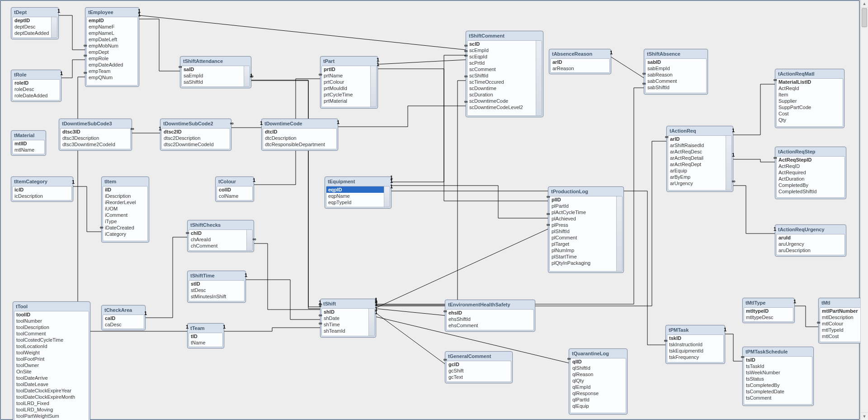  Describe the element at coordinates (505, 88) in the screenshot. I see `field: scDowntime` at that location.